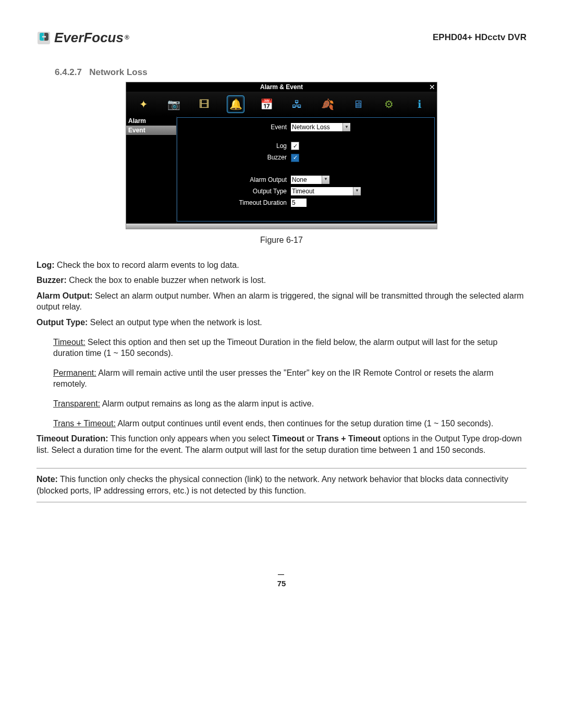  I want to click on transparent-text: Alarm output remains as long as the alar…, so click(207, 403).